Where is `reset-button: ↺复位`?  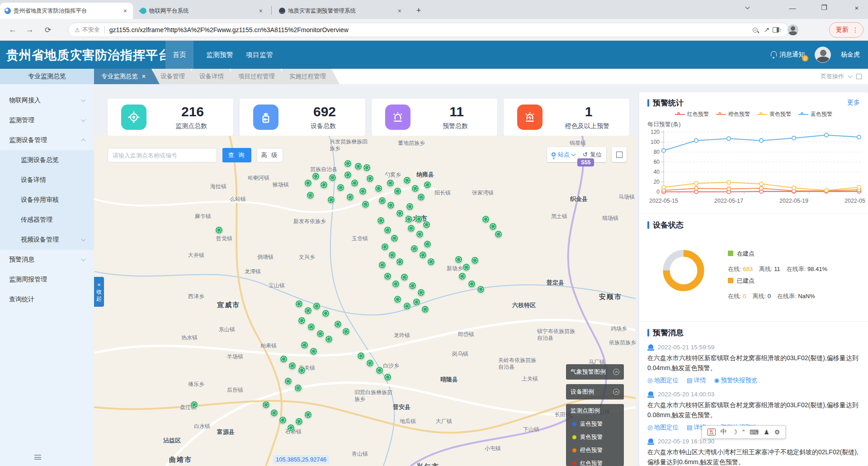
reset-button: ↺复位 is located at coordinates (592, 155).